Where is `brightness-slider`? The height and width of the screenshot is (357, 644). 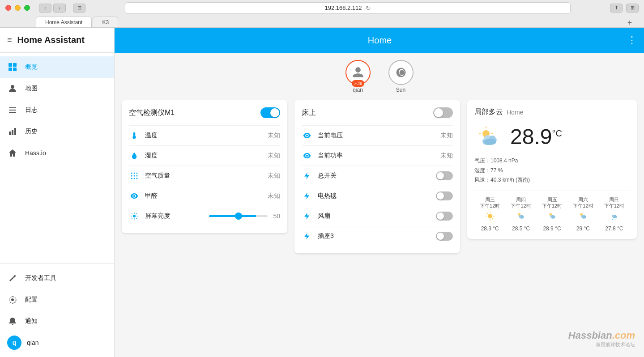
brightness-slider is located at coordinates (238, 216).